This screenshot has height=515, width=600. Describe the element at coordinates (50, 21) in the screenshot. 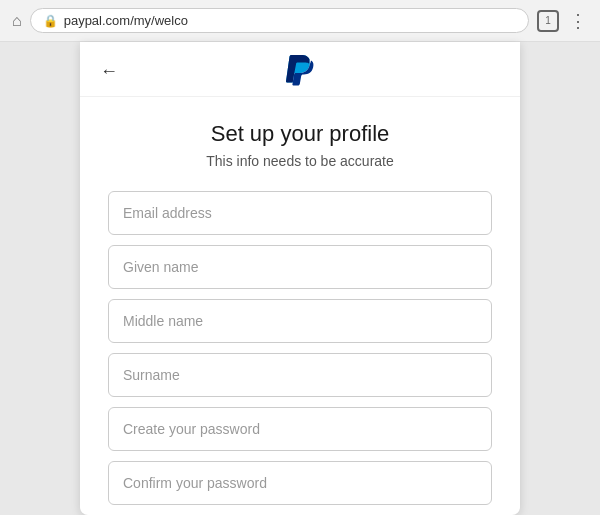

I see `lock-icon: 🔒` at that location.